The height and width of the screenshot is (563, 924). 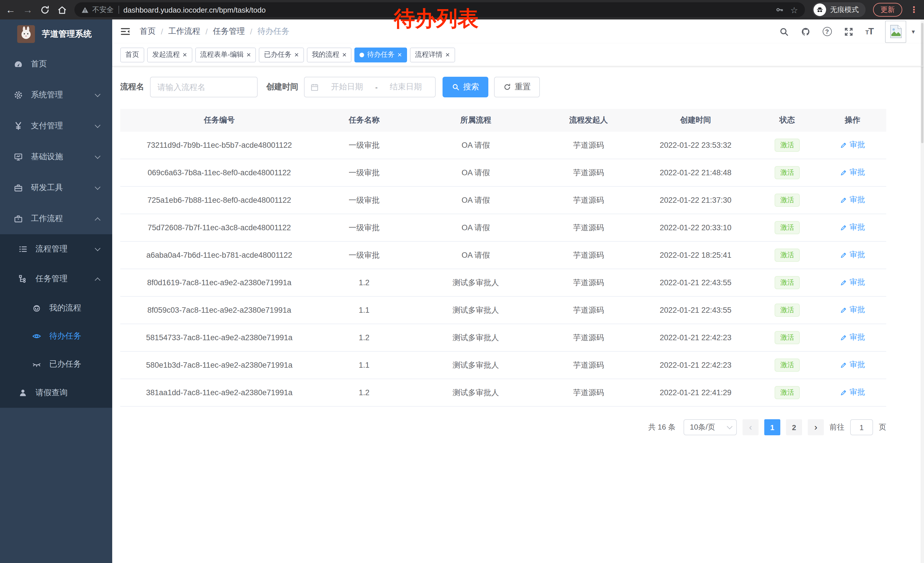 What do you see at coordinates (229, 32) in the screenshot?
I see `breadcrumb-task-management: 任务管理` at bounding box center [229, 32].